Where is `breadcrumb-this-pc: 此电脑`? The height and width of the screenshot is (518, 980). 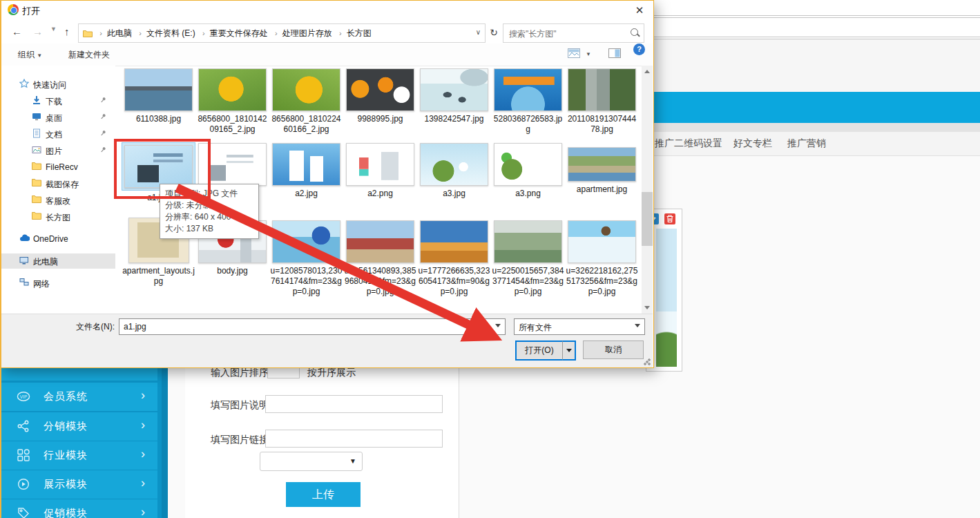
breadcrumb-this-pc: 此电脑 is located at coordinates (119, 33).